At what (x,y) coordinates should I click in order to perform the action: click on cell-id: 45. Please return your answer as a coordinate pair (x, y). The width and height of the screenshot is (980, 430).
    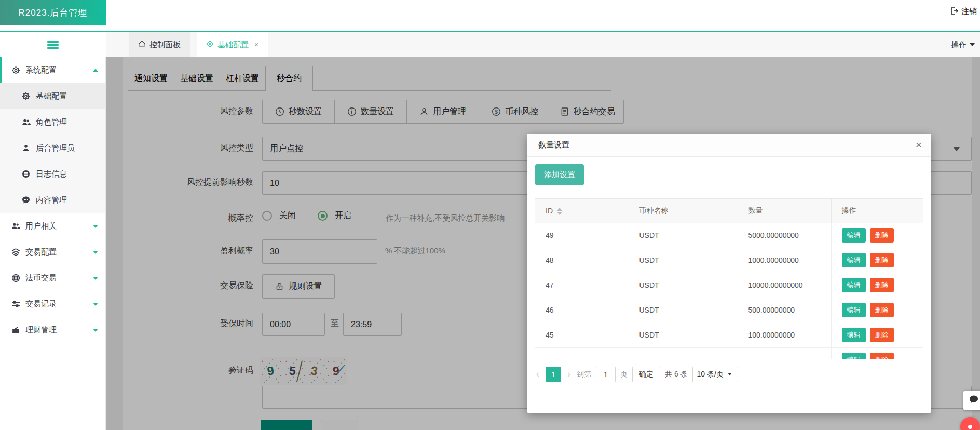
    Looking at the image, I should click on (582, 335).